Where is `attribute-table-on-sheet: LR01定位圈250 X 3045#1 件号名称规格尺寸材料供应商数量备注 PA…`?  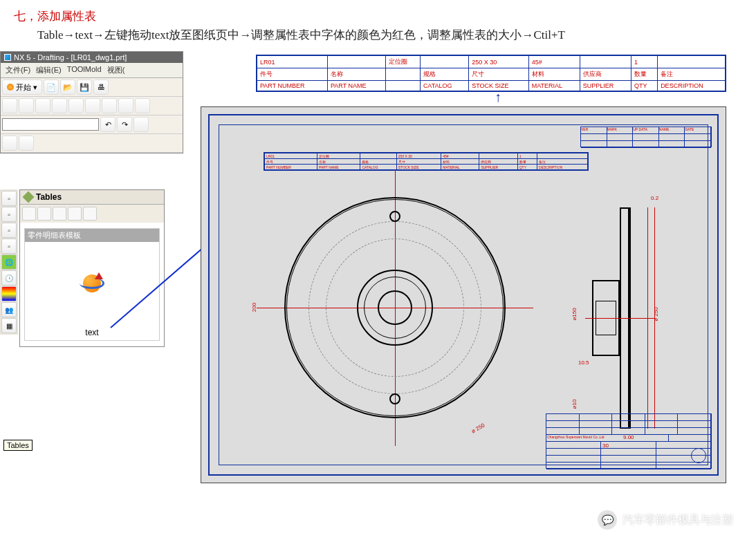
attribute-table-on-sheet: LR01定位圈250 X 3045#1 件号名称规格尺寸材料供应商数量备注 PA… is located at coordinates (426, 162).